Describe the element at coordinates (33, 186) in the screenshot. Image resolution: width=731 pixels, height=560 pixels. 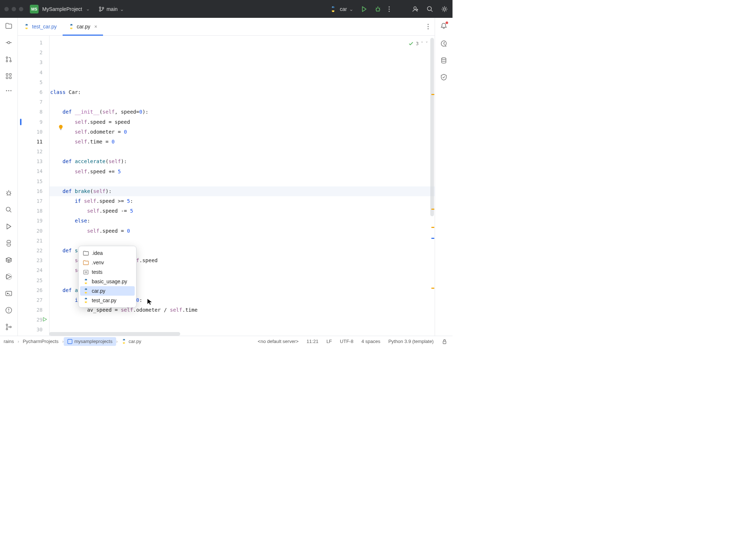
I see `gutter: 1234567891011121314151617181920212223242…` at that location.